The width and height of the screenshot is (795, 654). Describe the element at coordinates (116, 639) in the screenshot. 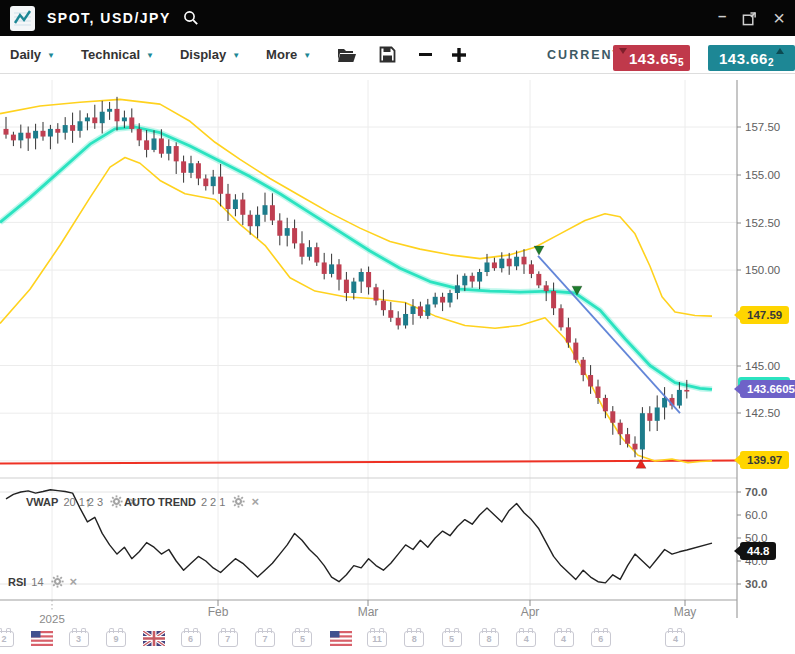

I see `calendar-day-icon: 9` at that location.